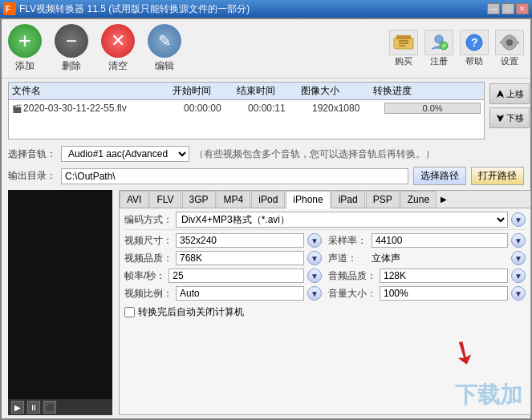  I want to click on volume-label: 音量大小：, so click(352, 293).